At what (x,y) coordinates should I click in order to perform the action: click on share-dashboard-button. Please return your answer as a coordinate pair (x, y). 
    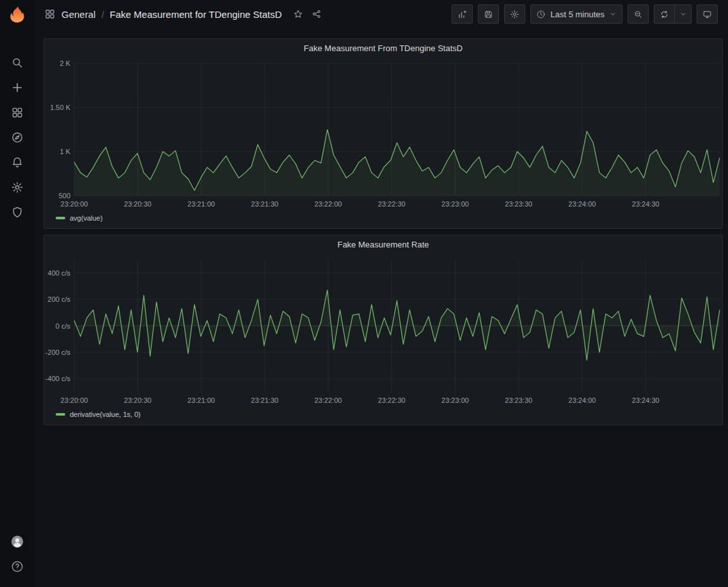
    Looking at the image, I should click on (317, 14).